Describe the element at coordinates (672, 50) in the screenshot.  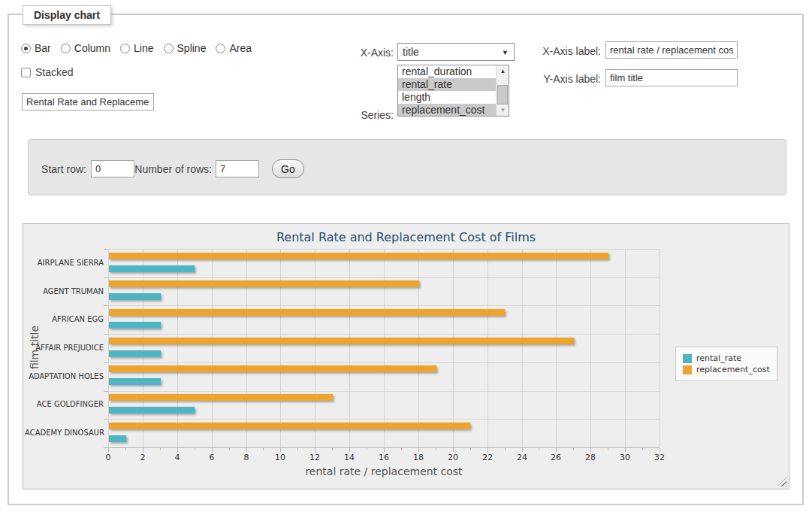
I see `x-axis-label-input` at that location.